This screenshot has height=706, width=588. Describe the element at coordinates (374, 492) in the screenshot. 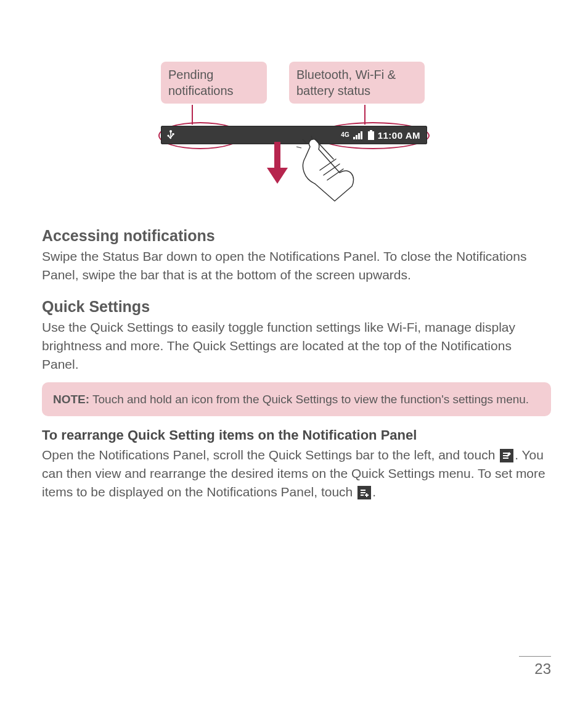

I see `body-rearrange-post: .` at that location.